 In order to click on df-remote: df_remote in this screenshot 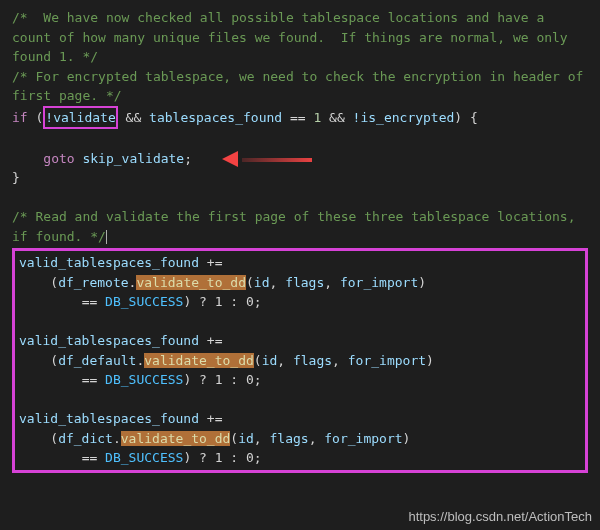, I will do `click(93, 282)`.